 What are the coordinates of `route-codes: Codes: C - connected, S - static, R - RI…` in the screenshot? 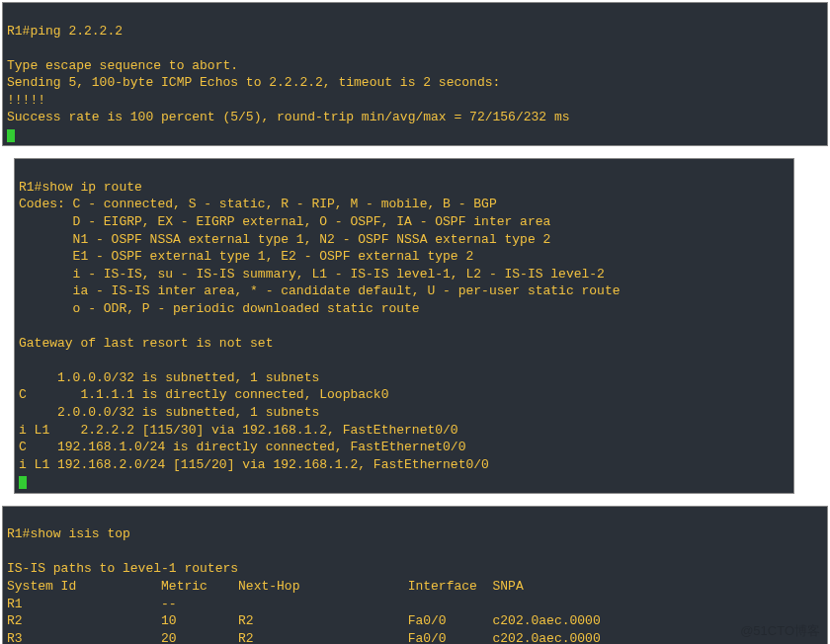 It's located at (320, 256).